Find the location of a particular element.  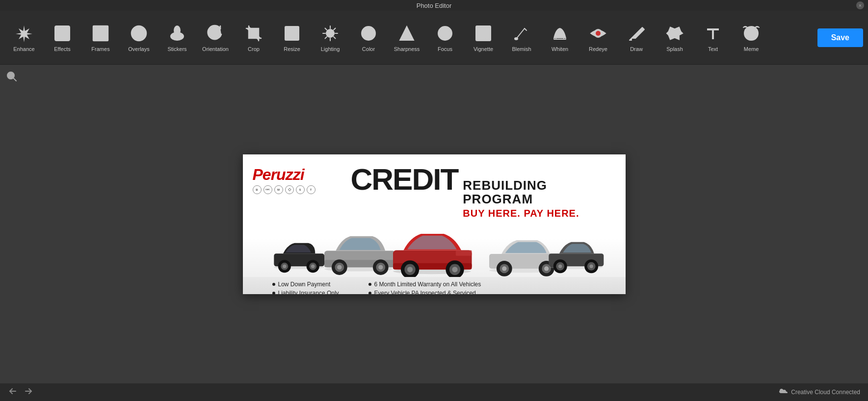

tool-effects: Effects is located at coordinates (62, 37).